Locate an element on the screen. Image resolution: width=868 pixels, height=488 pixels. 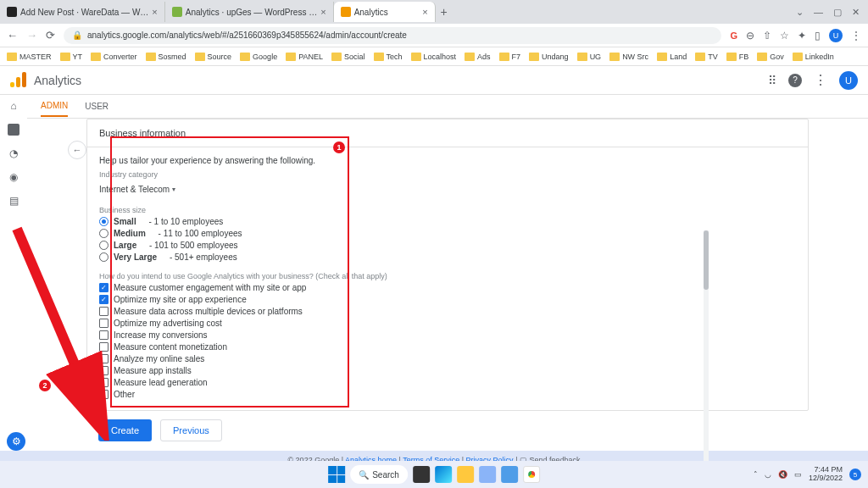
reload-button: ⟳ is located at coordinates (51, 36).